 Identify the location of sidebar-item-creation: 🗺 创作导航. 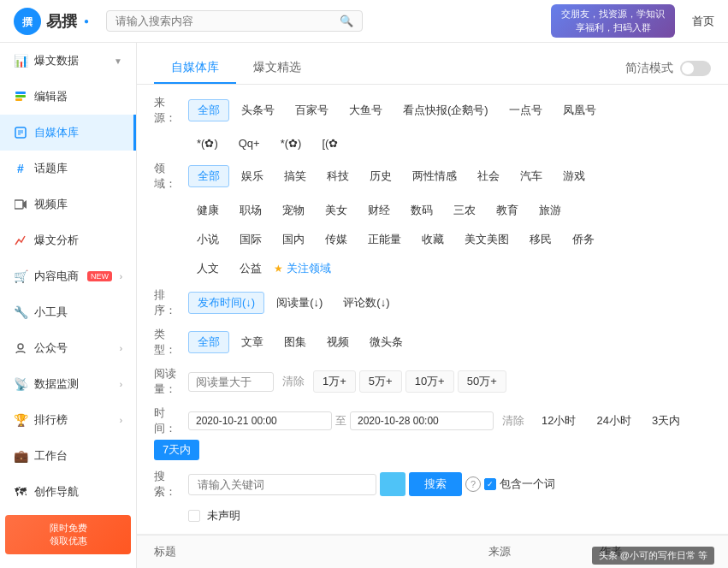
(68, 492).